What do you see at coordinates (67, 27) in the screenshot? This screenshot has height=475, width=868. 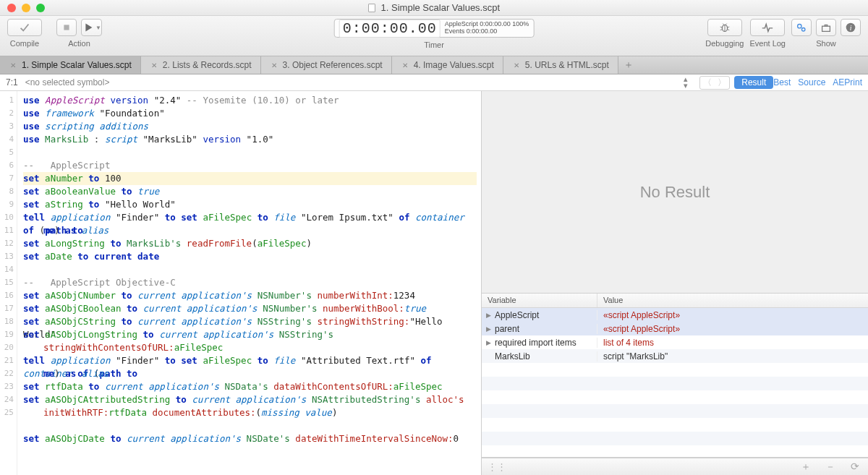 I see `stop-button` at bounding box center [67, 27].